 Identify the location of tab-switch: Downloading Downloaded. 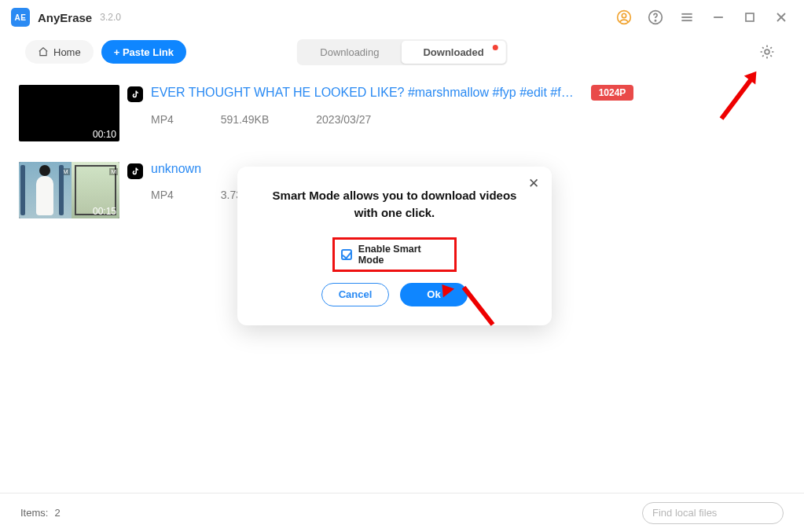
(402, 52).